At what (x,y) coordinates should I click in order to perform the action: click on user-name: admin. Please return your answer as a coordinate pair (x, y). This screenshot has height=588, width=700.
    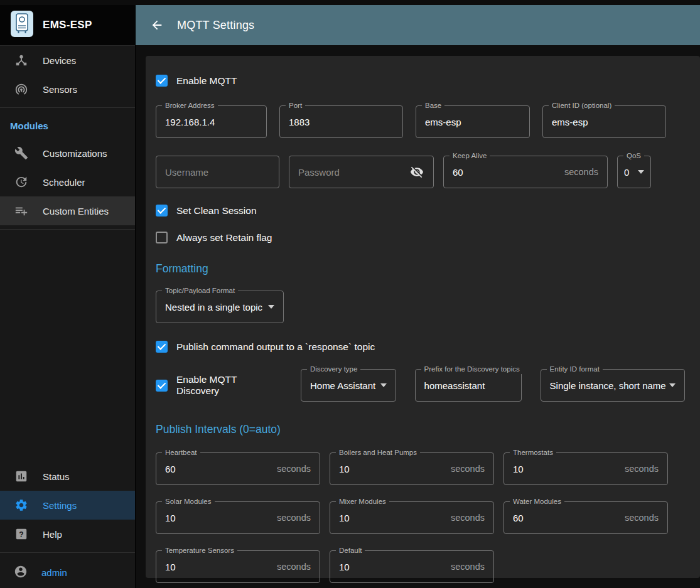
    Looking at the image, I should click on (54, 572).